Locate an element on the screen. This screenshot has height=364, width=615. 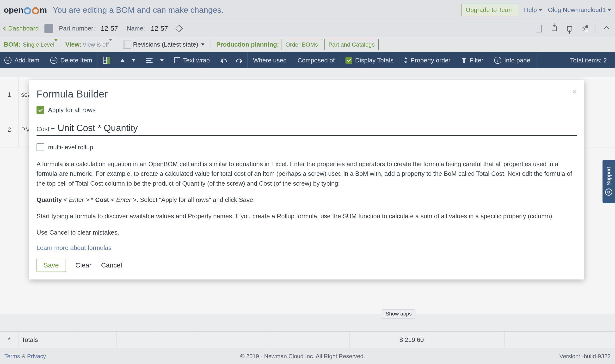
row-number: 1 is located at coordinates (9, 95).